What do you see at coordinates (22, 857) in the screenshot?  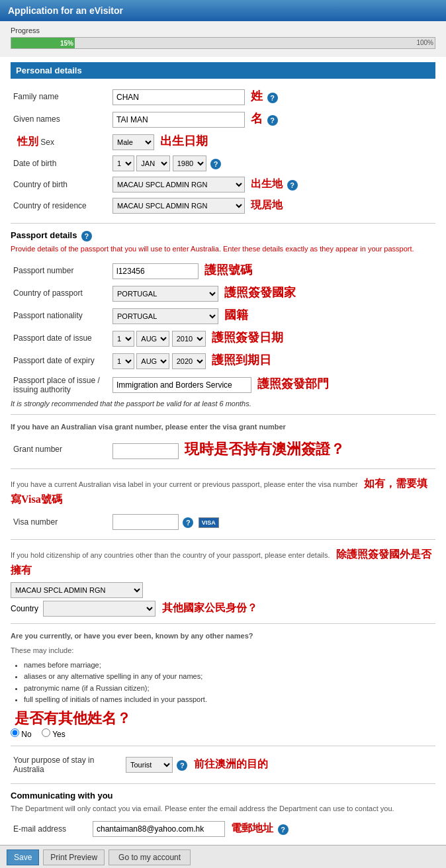 I see `save-button: Save` at bounding box center [22, 857].